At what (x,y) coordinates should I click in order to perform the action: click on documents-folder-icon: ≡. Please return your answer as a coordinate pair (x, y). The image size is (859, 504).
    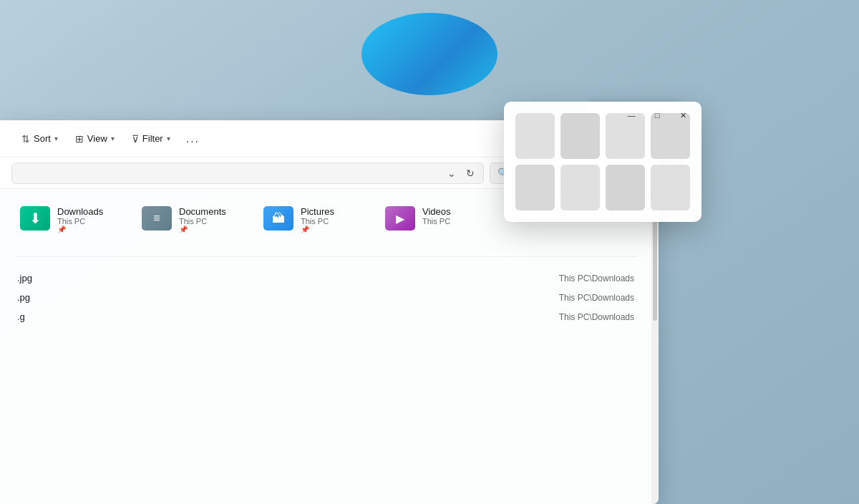
    Looking at the image, I should click on (157, 218).